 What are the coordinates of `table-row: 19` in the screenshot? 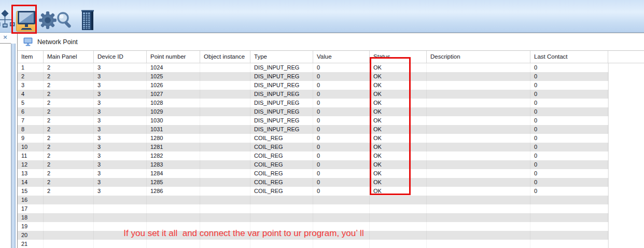 It's located at (331, 226).